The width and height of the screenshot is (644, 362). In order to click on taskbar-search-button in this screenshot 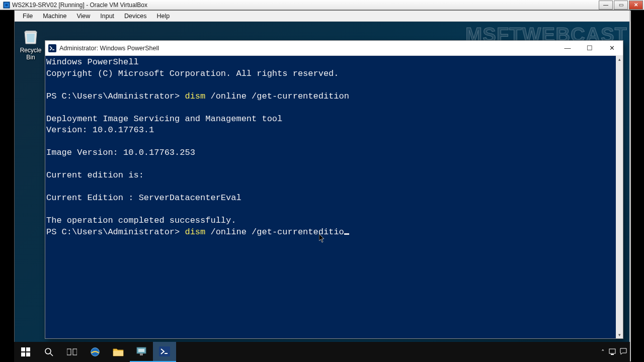, I will do `click(49, 352)`.